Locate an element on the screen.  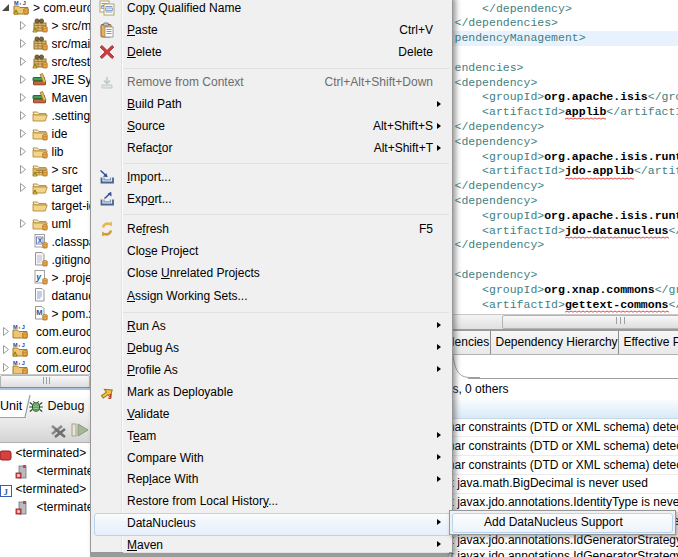
svg-text: X is located at coordinates (40, 240).